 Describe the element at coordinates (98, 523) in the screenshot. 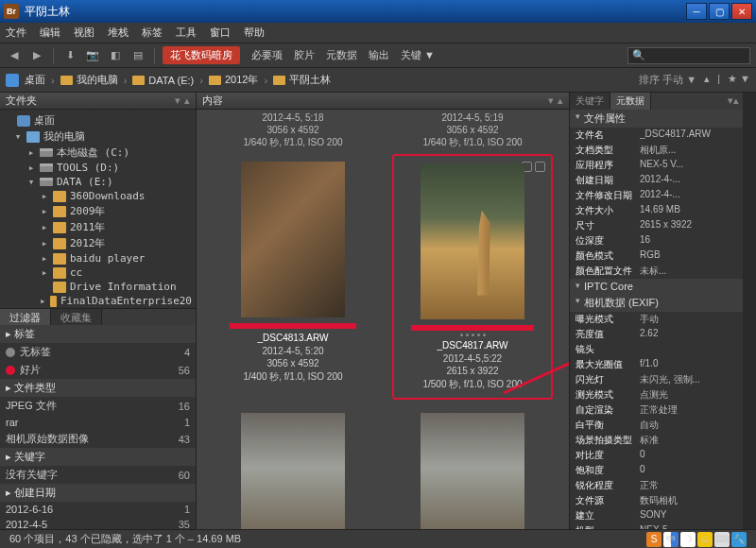

I see `filter-row: 2012-4-535` at that location.